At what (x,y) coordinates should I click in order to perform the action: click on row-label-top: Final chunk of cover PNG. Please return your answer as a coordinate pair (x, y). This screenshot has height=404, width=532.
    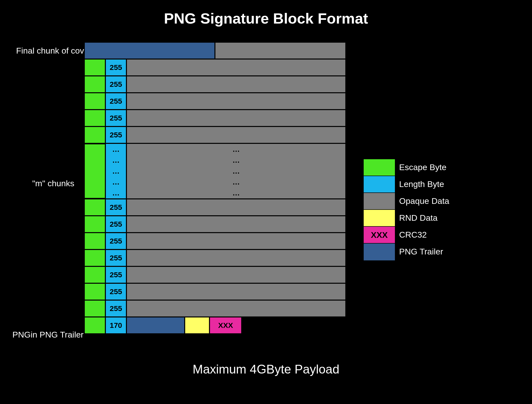
    Looking at the image, I should click on (48, 51).